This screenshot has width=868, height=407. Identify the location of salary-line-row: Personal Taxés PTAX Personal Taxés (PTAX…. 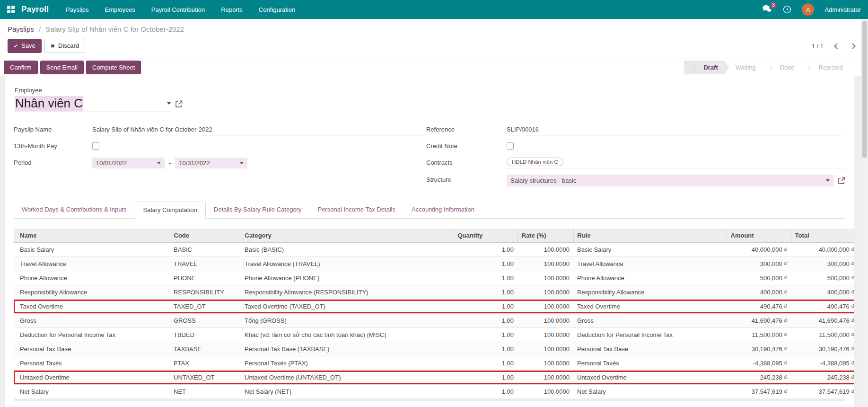
(434, 363).